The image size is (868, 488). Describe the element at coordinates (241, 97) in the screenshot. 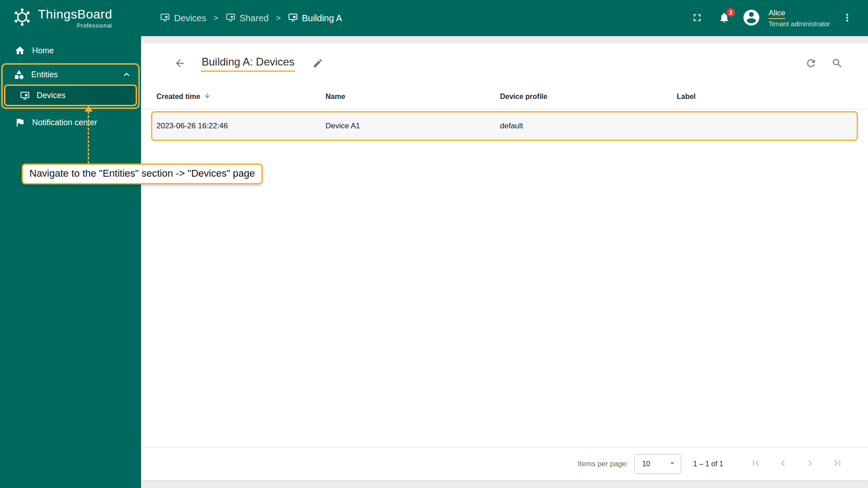

I see `column-header-created-time: Created time` at that location.